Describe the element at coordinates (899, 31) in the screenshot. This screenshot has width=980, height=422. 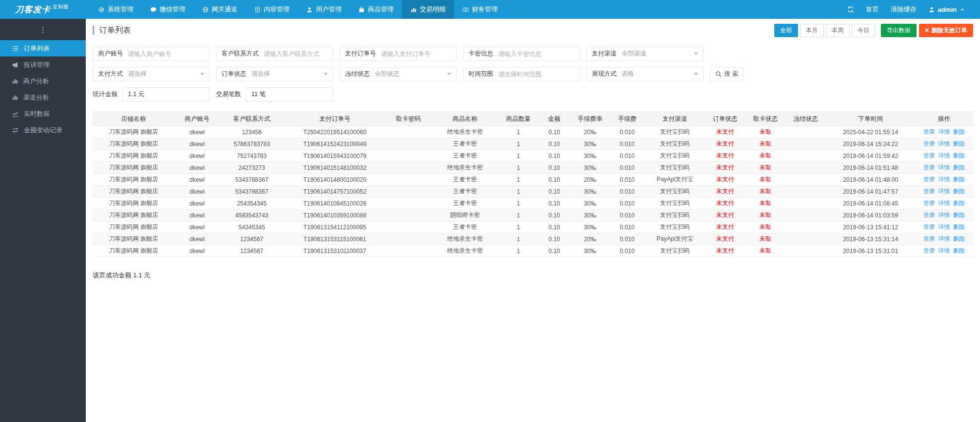
I see `export-data-button: 导出数据` at that location.